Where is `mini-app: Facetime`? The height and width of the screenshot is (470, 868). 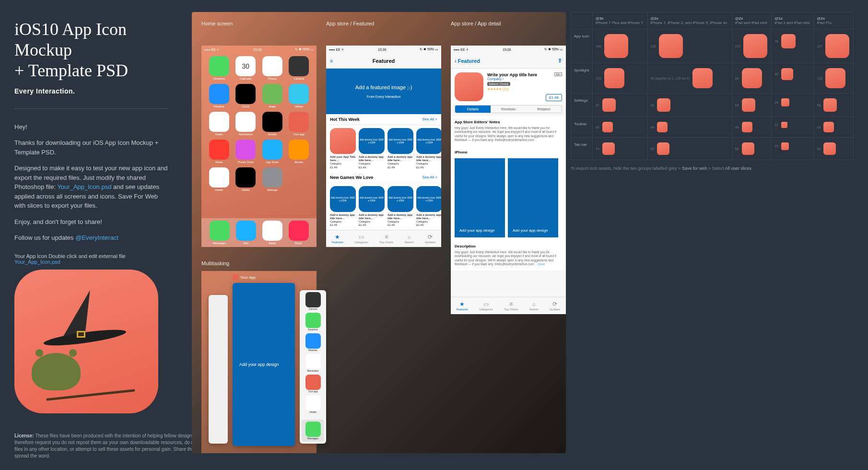 mini-app: Facetime is located at coordinates (313, 322).